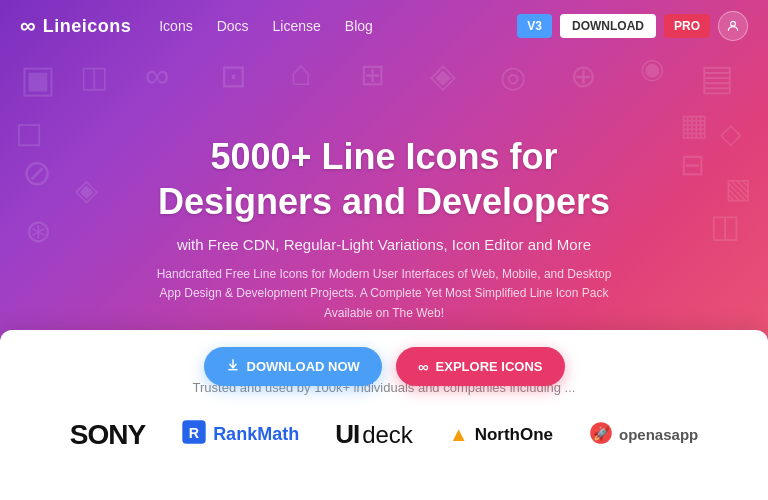 Image resolution: width=768 pixels, height=500 pixels. I want to click on logo-infinity-icon: ∞, so click(28, 26).